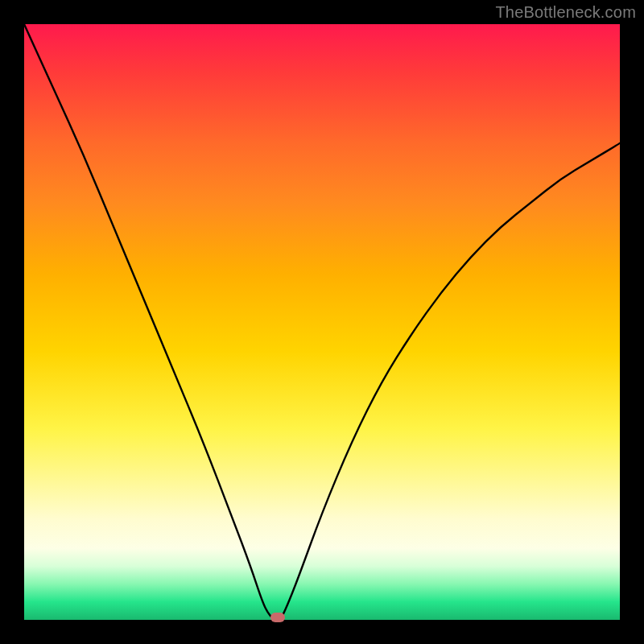  What do you see at coordinates (565, 13) in the screenshot?
I see `watermark-text: TheBottleneck.com` at bounding box center [565, 13].